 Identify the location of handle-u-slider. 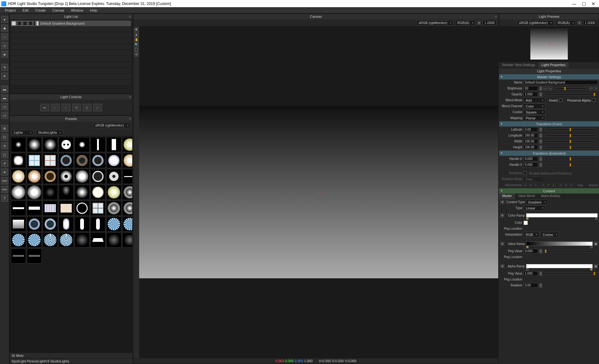
(571, 159).